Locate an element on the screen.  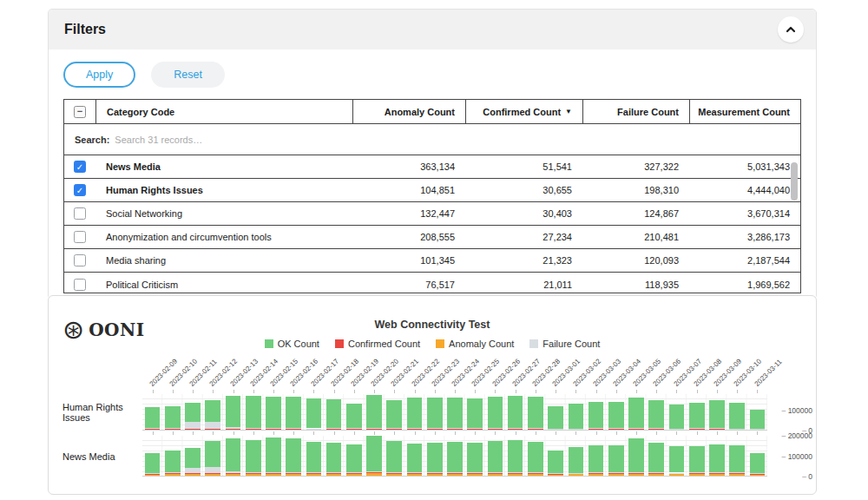
select-all-checkbox: − is located at coordinates (80, 112).